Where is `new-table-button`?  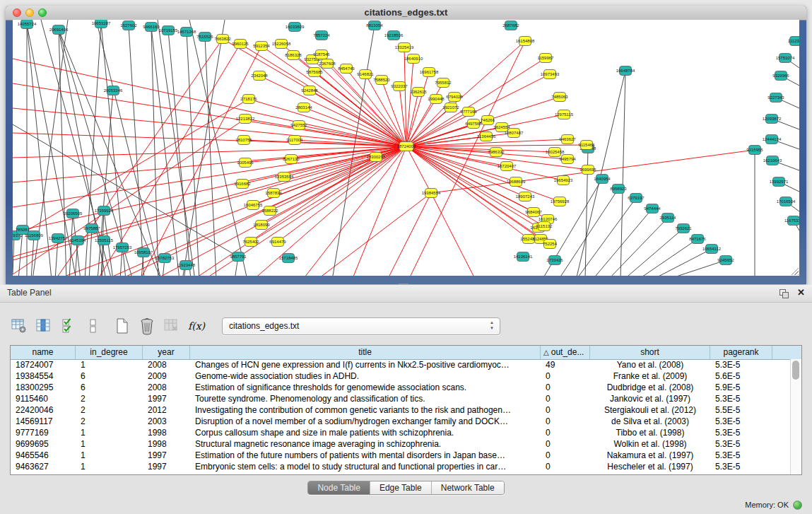
new-table-button is located at coordinates (122, 326).